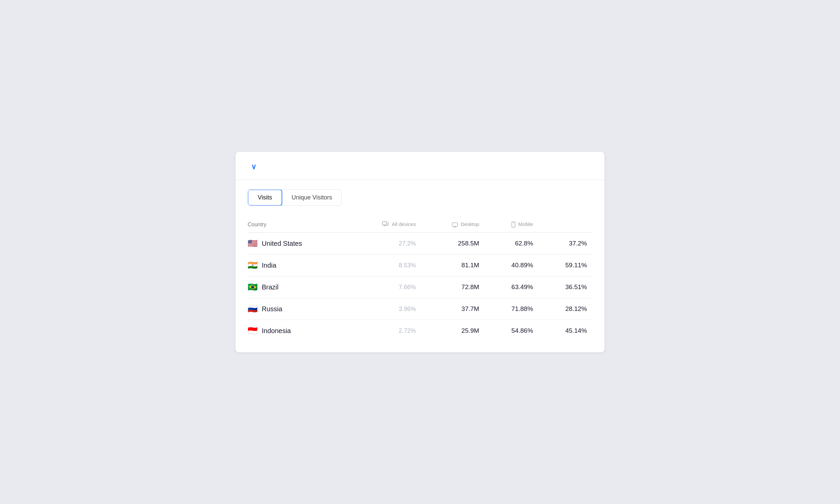 This screenshot has height=504, width=840. What do you see at coordinates (565, 244) in the screenshot?
I see `cell-mobile: 37.2%` at bounding box center [565, 244].